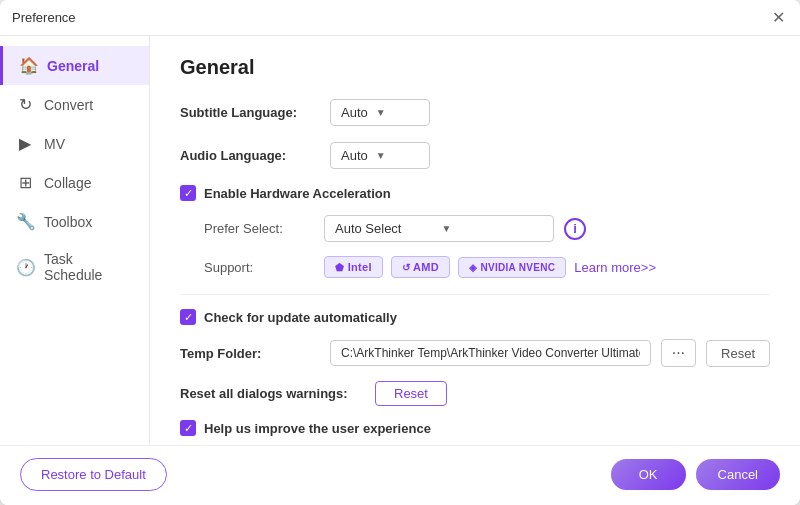 This screenshot has height=505, width=800. I want to click on check-update-row: ✓ Check for update automatically, so click(475, 317).